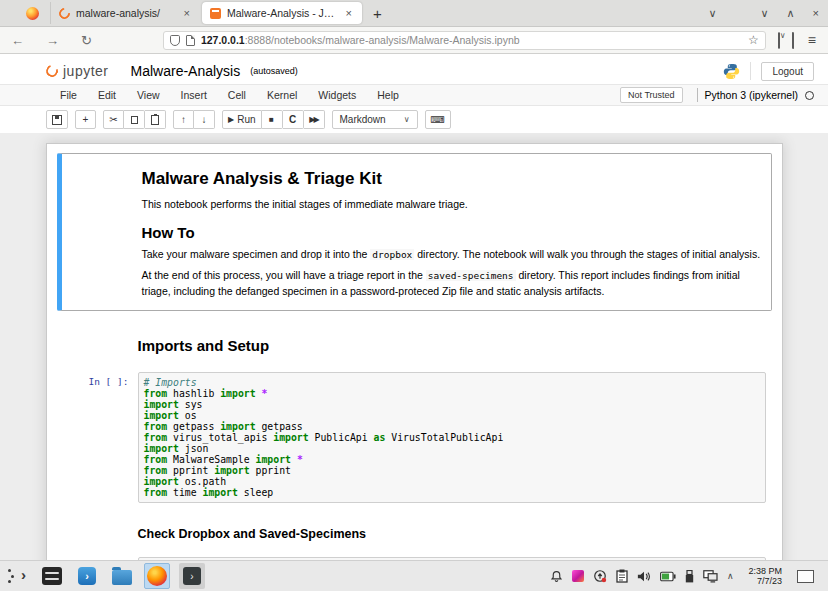 Image resolution: width=828 pixels, height=591 pixels. I want to click on jupyter-logo-text: jupyter, so click(86, 71).